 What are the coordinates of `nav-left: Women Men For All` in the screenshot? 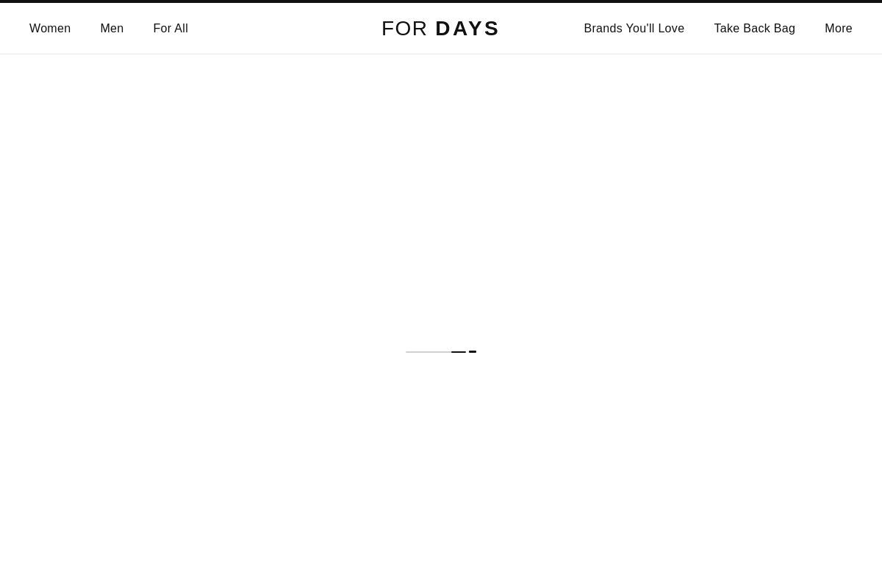 It's located at (109, 29).